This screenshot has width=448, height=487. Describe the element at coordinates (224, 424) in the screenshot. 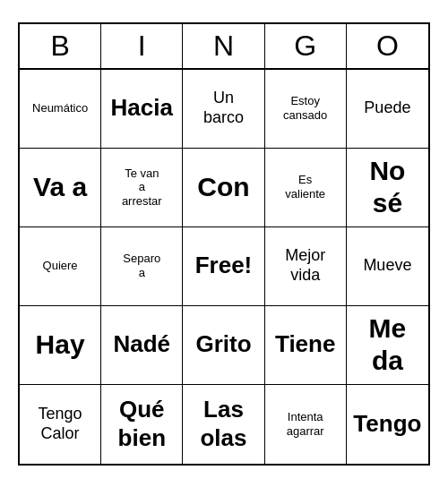

I see `bingo-cell: Lasolas` at that location.